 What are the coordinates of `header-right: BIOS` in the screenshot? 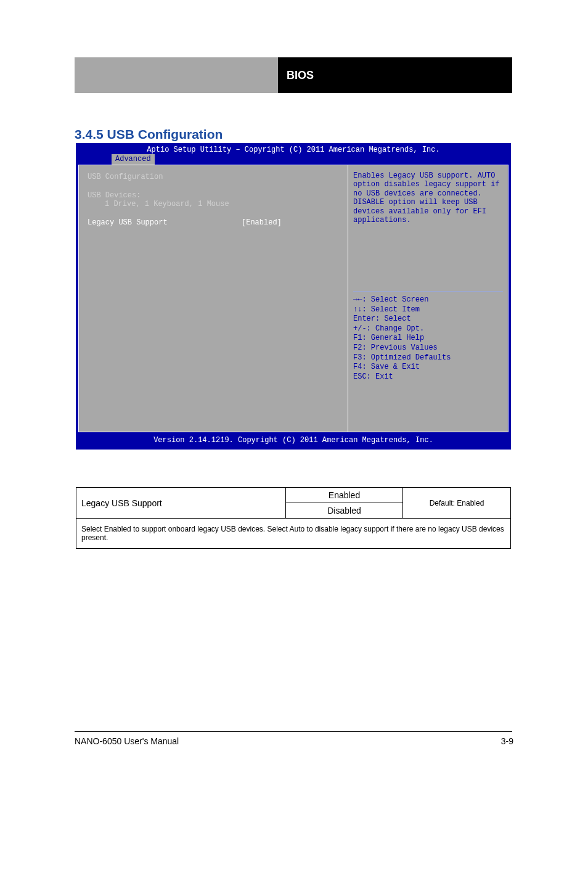 It's located at (395, 75).